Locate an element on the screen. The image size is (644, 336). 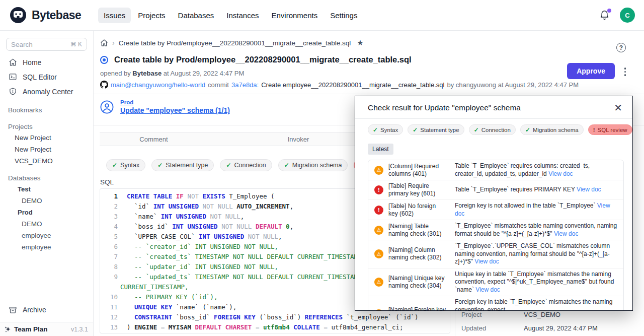
version-label: v1.3.1 is located at coordinates (79, 329).